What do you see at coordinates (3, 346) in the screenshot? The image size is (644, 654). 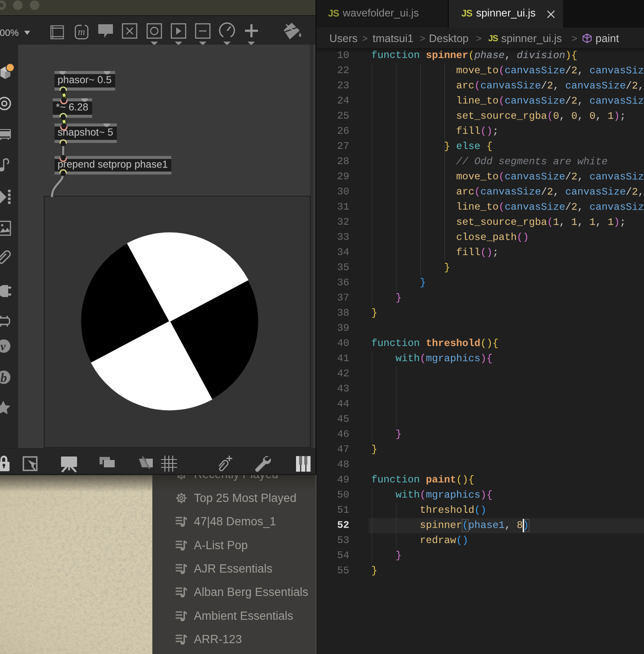 I see `svg-text: v` at bounding box center [3, 346].